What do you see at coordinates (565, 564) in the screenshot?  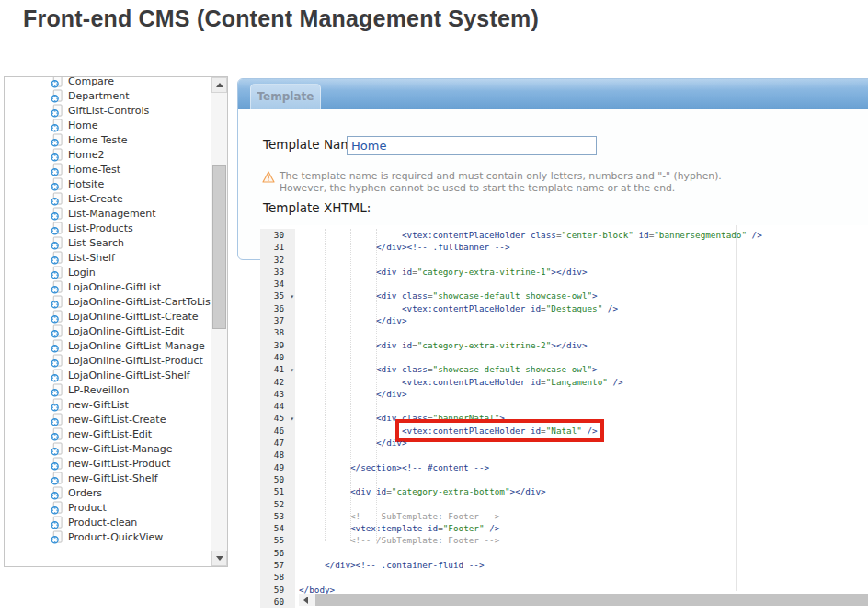 I see `code-line: 57 </div><!-- .container-fluid -->` at bounding box center [565, 564].